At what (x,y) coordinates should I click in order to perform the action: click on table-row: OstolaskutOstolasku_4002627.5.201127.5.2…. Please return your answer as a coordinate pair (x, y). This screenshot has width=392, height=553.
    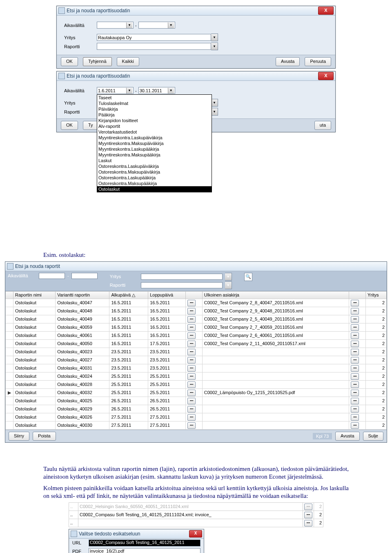
    Looking at the image, I should click on (196, 417).